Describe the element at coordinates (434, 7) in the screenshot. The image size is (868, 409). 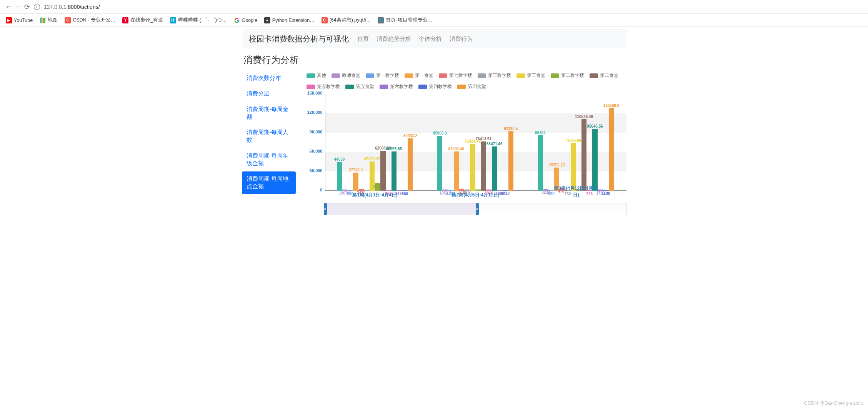
I see `browser-toolbar: ← → ⟳ i 127.0.0.1:8000/actions/` at that location.